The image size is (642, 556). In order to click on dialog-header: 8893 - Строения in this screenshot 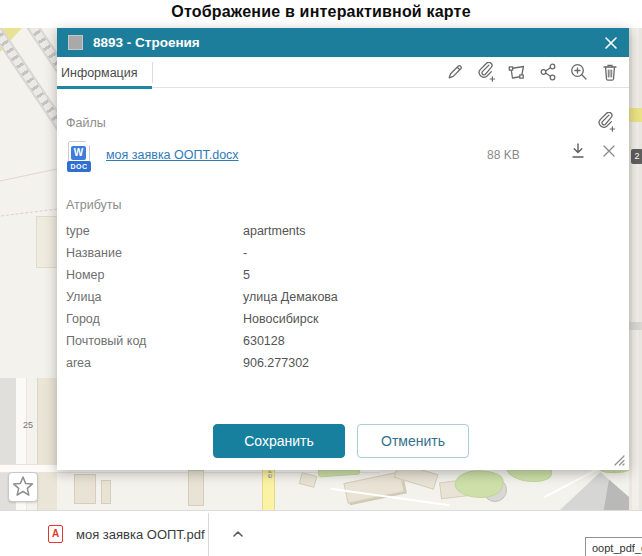, I will do `click(343, 42)`.